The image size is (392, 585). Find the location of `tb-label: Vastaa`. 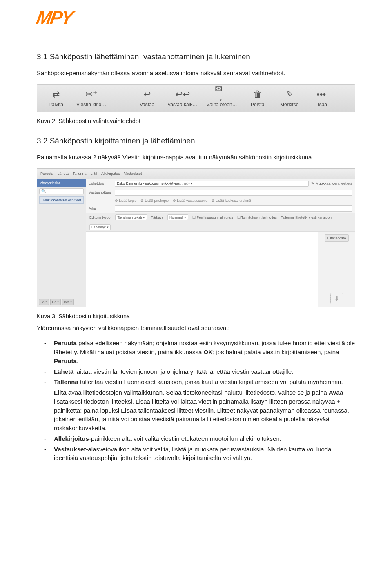

tb-label: Vastaa is located at coordinates (147, 105).